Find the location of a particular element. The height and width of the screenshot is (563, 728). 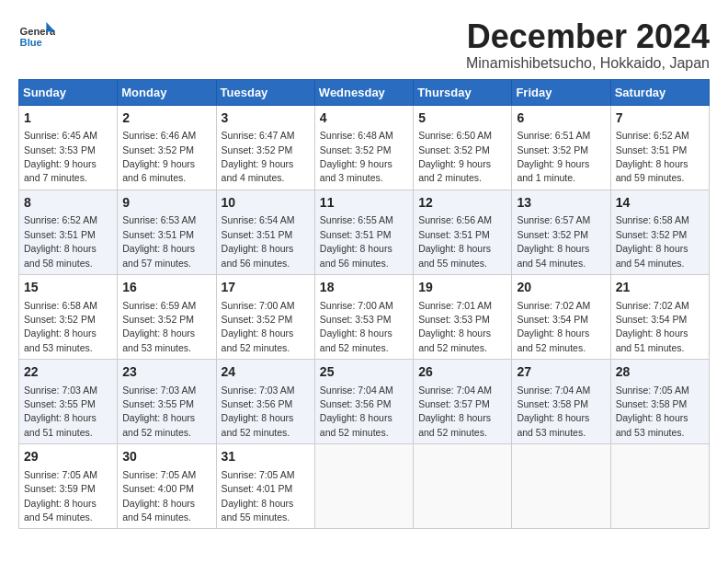

weekday-header-tuesday: Tuesday is located at coordinates (265, 92).